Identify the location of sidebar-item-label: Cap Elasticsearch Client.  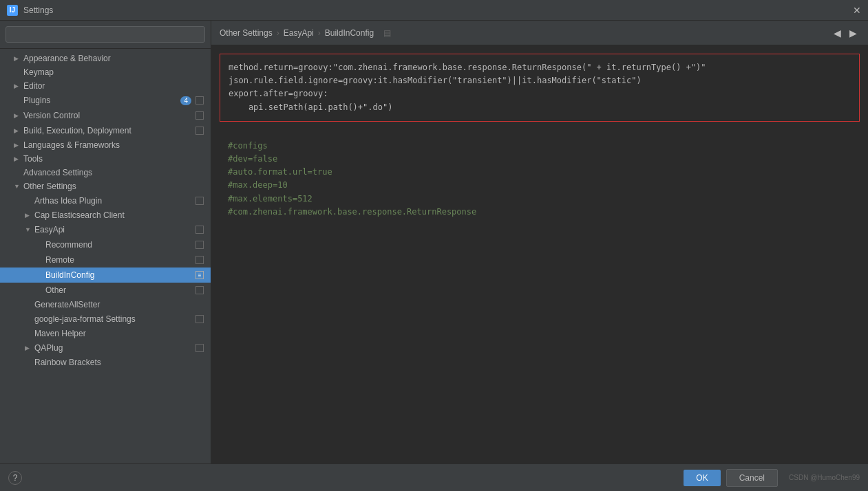
(120, 215).